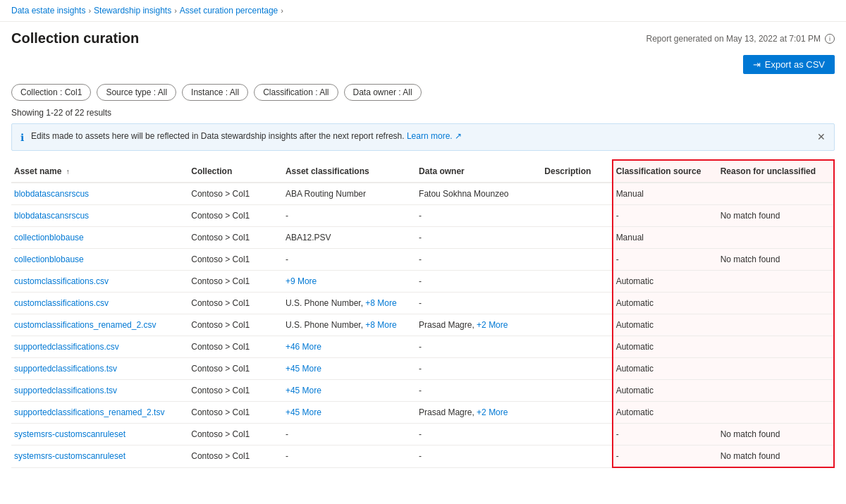 This screenshot has height=504, width=846. I want to click on cell-classifications: U.S. Phone Number, +8 More, so click(350, 303).